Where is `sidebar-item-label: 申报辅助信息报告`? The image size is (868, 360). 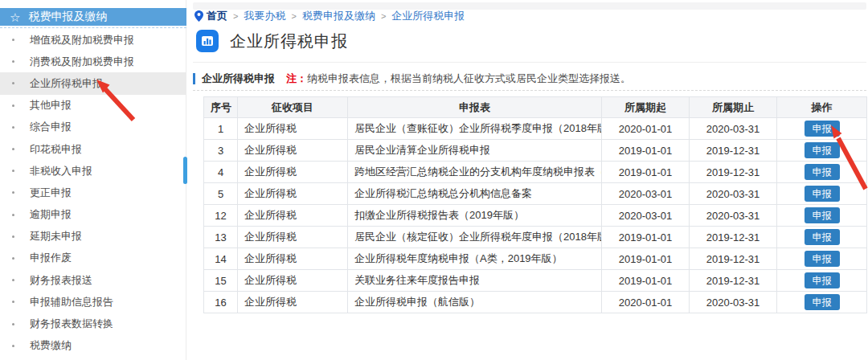
sidebar-item-label: 申报辅助信息报告 is located at coordinates (72, 302).